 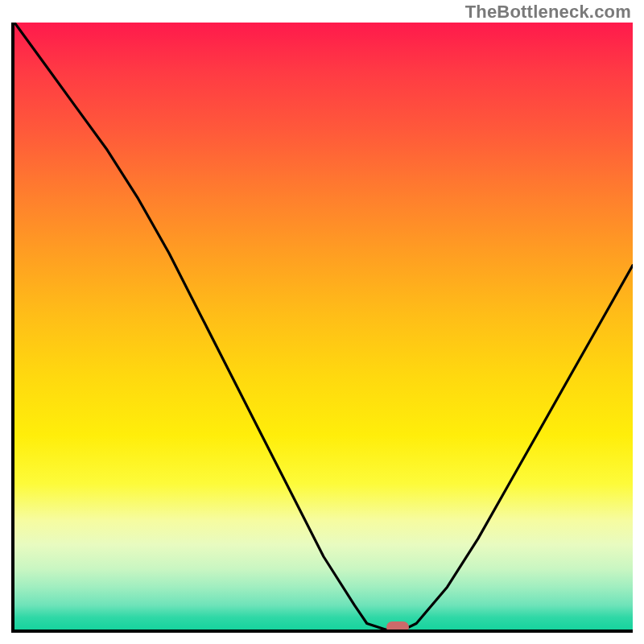 I want to click on attribution-label: TheBottleneck.com, so click(x=548, y=12).